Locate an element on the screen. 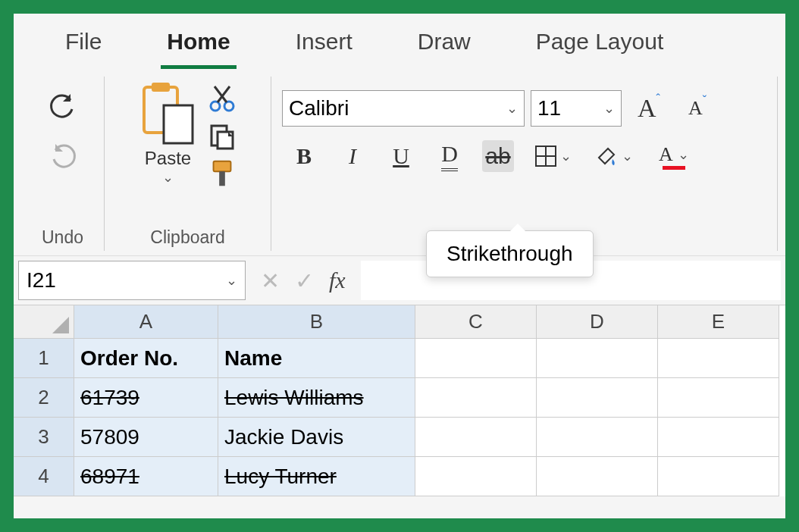  cell-A4: 68971 is located at coordinates (146, 477).